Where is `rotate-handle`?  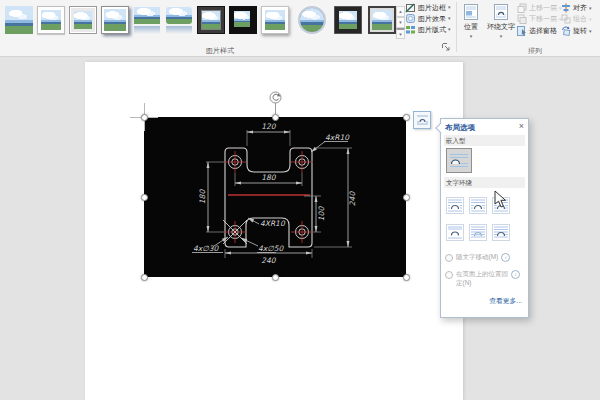
rotate-handle is located at coordinates (276, 98).